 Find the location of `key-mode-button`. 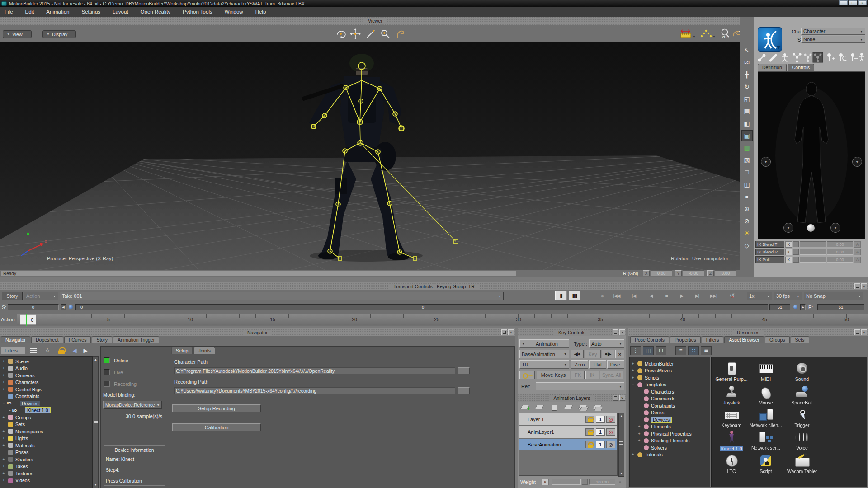

key-mode-button is located at coordinates (527, 375).